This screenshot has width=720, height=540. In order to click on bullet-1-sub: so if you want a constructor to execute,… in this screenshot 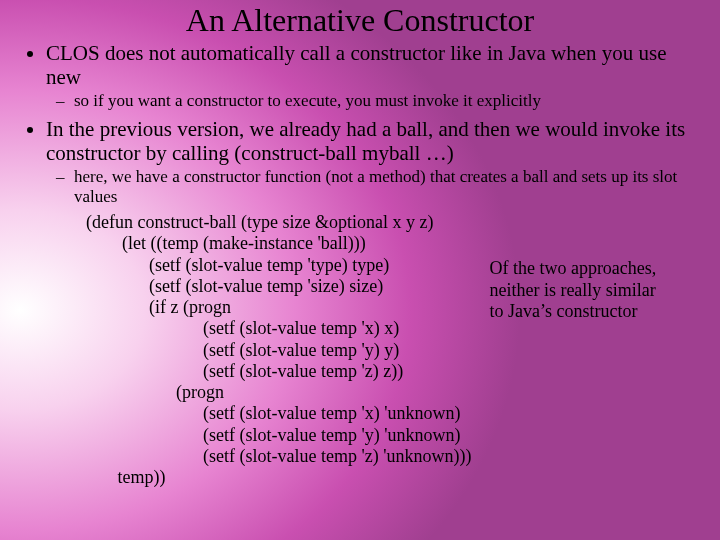, I will do `click(388, 101)`.